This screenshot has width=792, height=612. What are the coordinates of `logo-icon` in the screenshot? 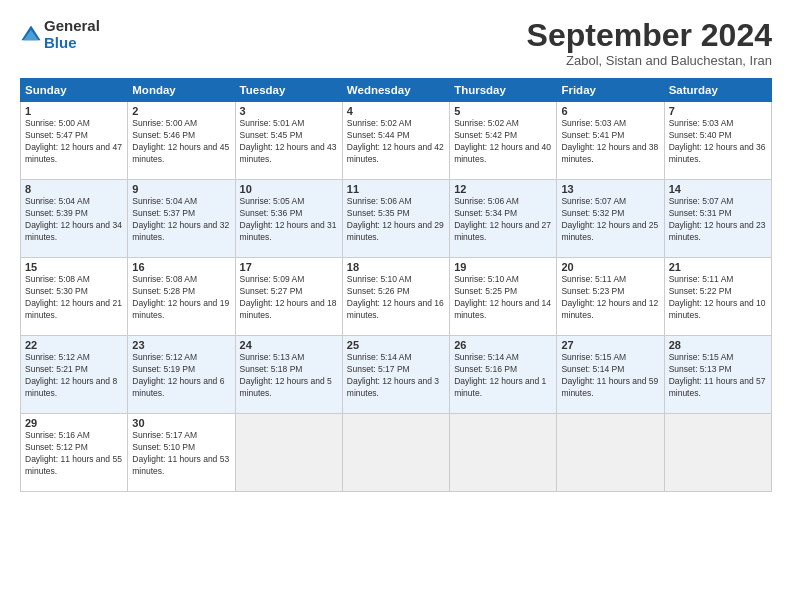 It's located at (31, 35).